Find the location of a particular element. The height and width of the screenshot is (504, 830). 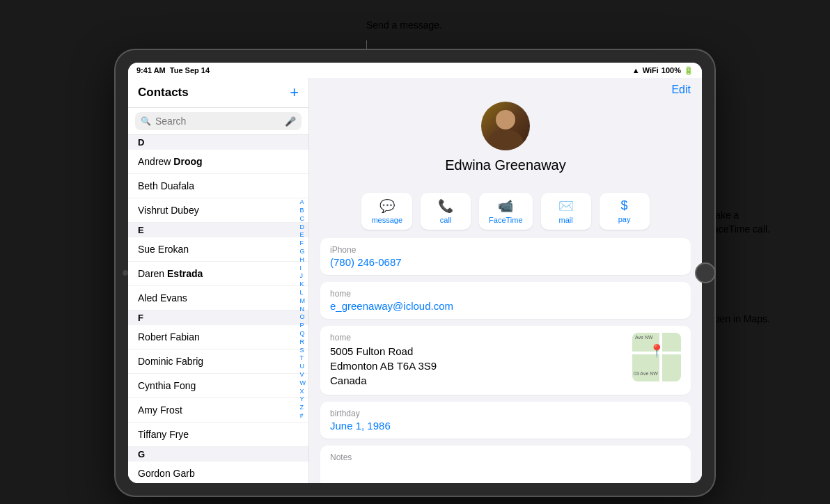

alpha-o: O is located at coordinates (304, 317).